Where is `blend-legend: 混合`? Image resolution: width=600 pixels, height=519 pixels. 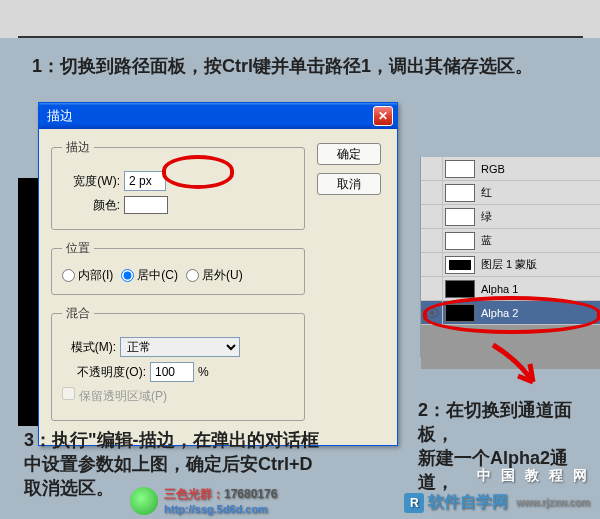 blend-legend: 混合 is located at coordinates (78, 314).